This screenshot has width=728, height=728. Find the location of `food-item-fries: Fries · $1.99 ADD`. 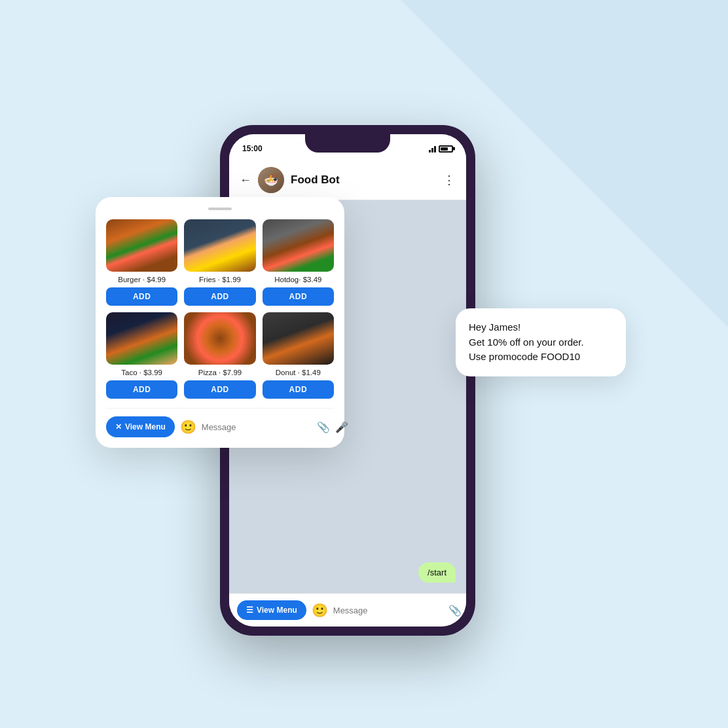

food-item-fries: Fries · $1.99 ADD is located at coordinates (220, 263).